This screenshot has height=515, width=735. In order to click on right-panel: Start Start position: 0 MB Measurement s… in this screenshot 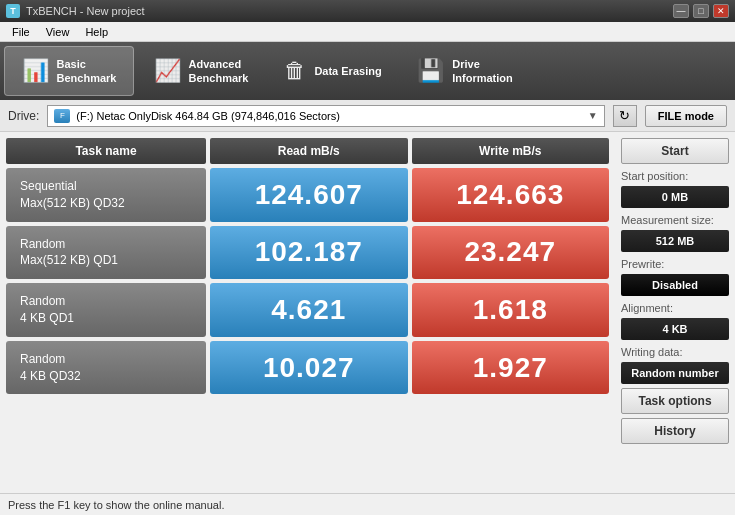, I will do `click(675, 312)`.